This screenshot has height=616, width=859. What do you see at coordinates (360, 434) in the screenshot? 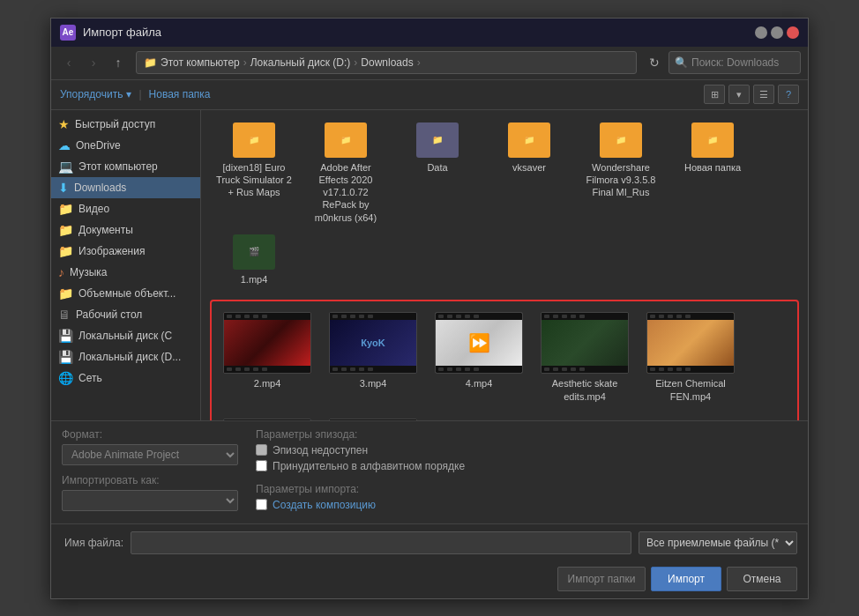
I see `episode-params-label: Параметры эпизода:` at bounding box center [360, 434].